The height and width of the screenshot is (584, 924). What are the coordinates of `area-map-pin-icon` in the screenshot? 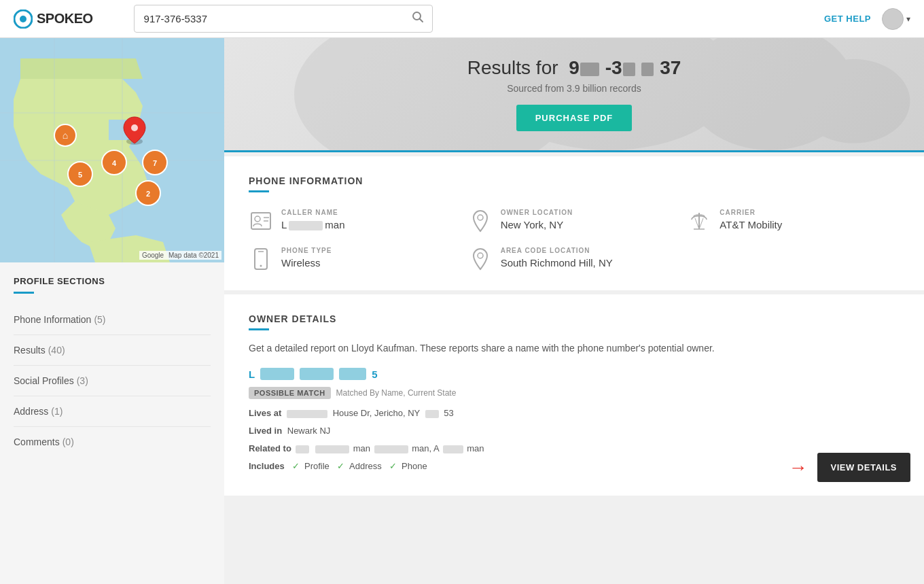 It's located at (480, 259).